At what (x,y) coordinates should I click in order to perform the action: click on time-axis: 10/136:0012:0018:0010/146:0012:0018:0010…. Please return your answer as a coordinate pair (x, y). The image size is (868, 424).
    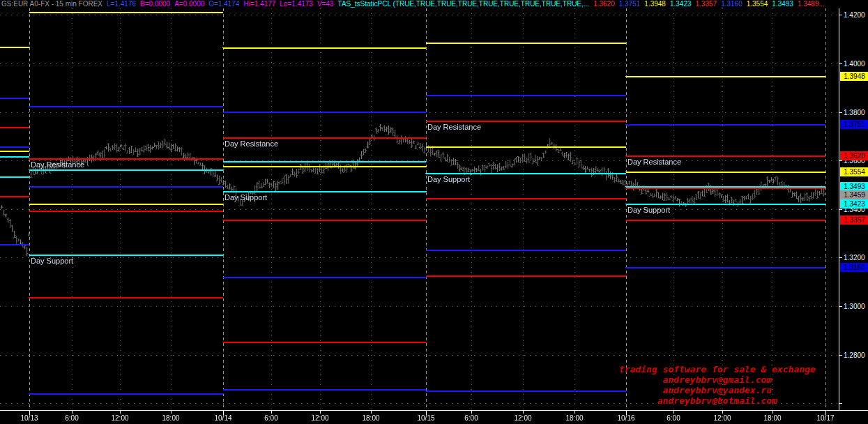
    Looking at the image, I should click on (434, 417).